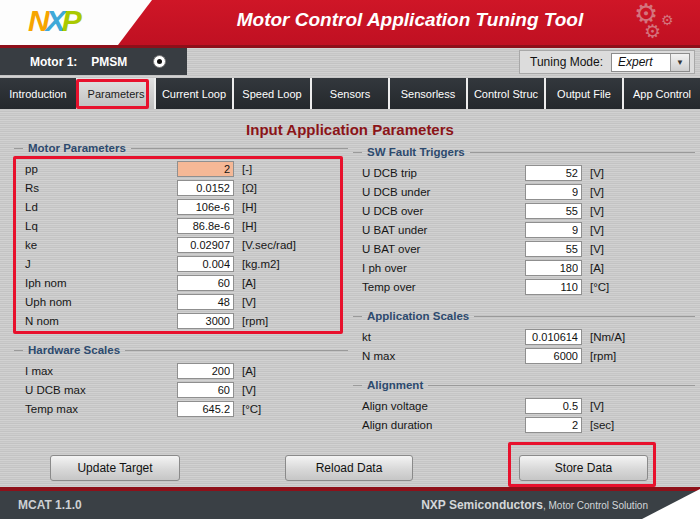 This screenshot has width=700, height=519. I want to click on ld-input, so click(206, 207).